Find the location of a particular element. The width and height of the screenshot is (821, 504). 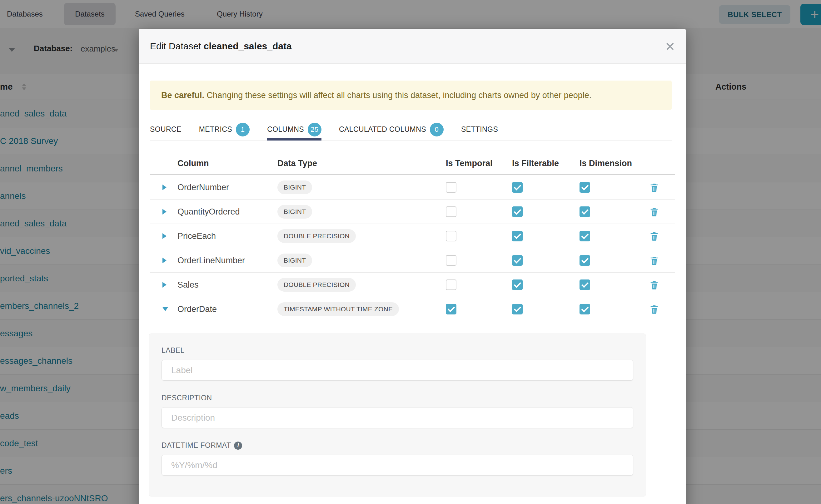

data-type-pill: TIMESTAMP WITHOUT TIME ZONE is located at coordinates (338, 309).